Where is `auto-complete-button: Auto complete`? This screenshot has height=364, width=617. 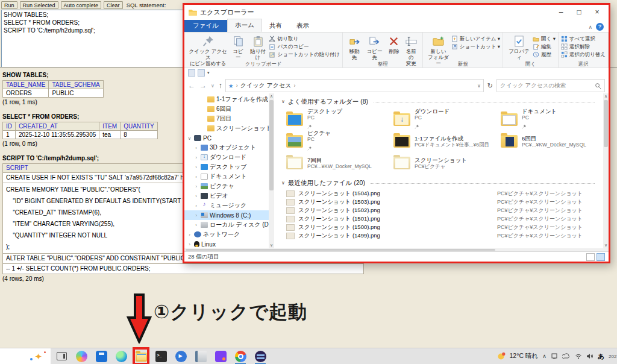
auto-complete-button: Auto complete is located at coordinates (81, 5).